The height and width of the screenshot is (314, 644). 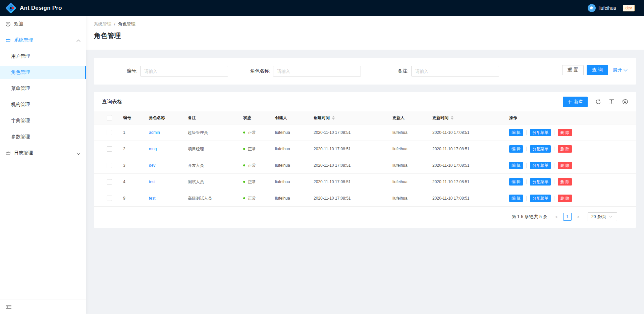 I want to click on menu-fold-icon, so click(x=9, y=307).